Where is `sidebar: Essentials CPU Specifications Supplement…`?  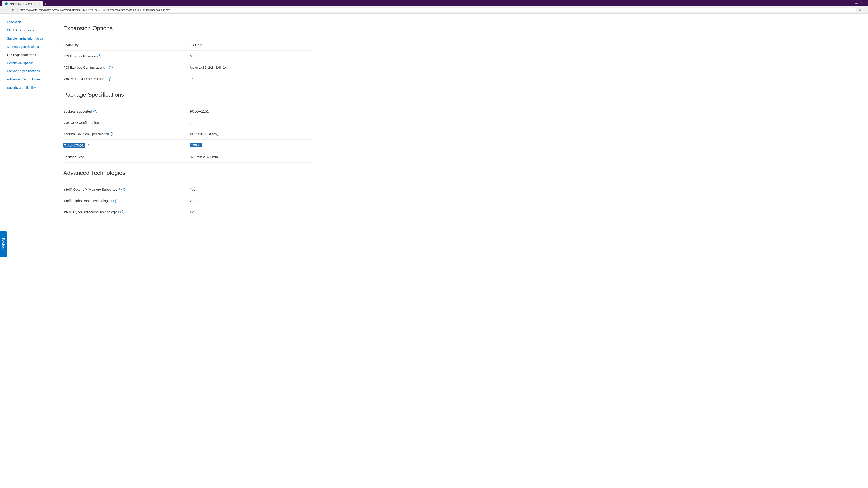 sidebar: Essentials CPU Specifications Supplement… is located at coordinates (27, 251).